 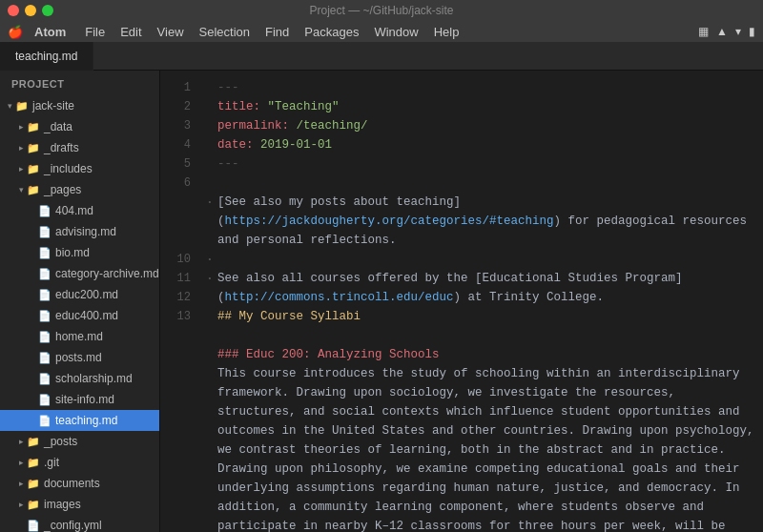 I want to click on code-line-2: title: "Teaching", so click(x=479, y=107).